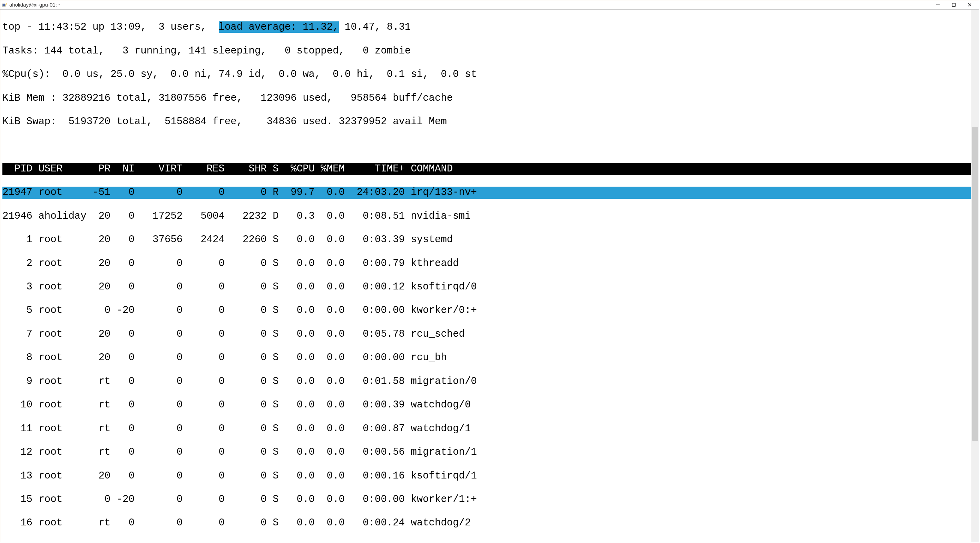 Image resolution: width=980 pixels, height=543 pixels. I want to click on window-controls, so click(954, 5).